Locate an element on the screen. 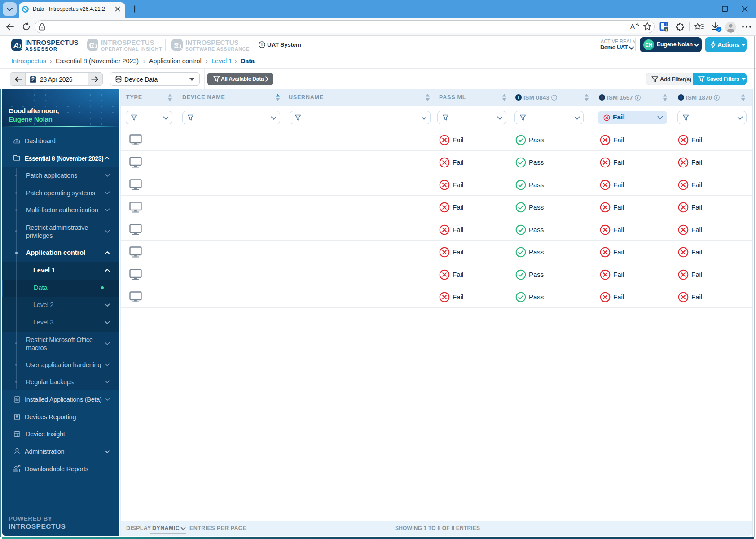 This screenshot has height=539, width=756. svg-text: A is located at coordinates (633, 26).